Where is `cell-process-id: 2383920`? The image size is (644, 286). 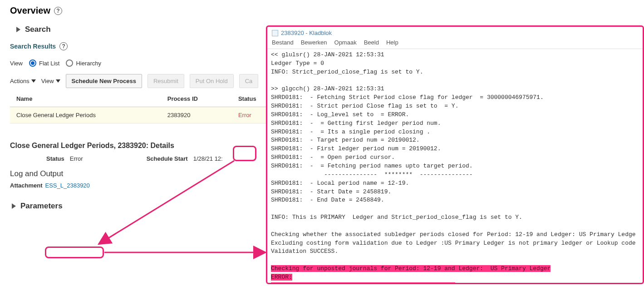 cell-process-id: 2383920 is located at coordinates (197, 115).